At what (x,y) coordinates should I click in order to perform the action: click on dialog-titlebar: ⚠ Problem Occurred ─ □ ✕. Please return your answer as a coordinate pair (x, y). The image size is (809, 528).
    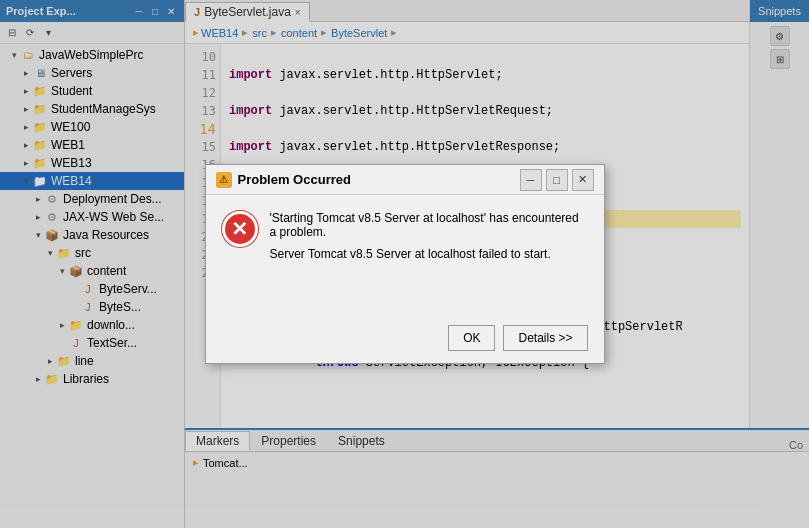
    Looking at the image, I should click on (405, 180).